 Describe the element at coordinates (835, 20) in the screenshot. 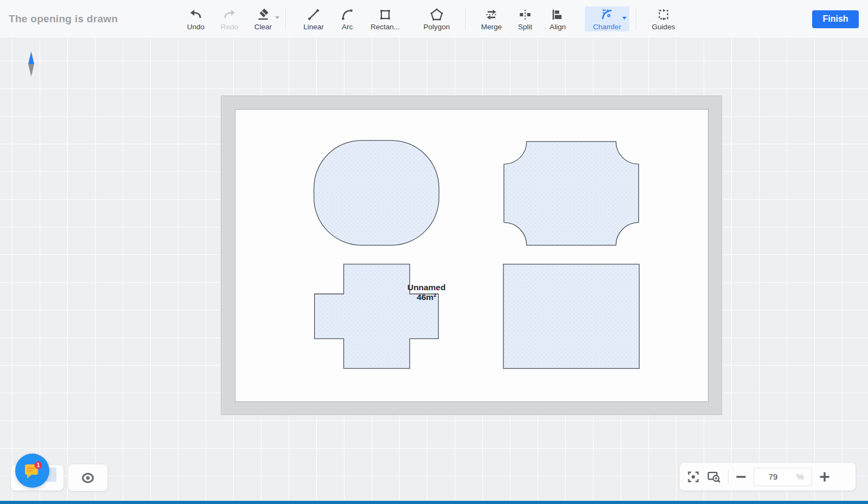

I see `finish-button: Finish` at that location.